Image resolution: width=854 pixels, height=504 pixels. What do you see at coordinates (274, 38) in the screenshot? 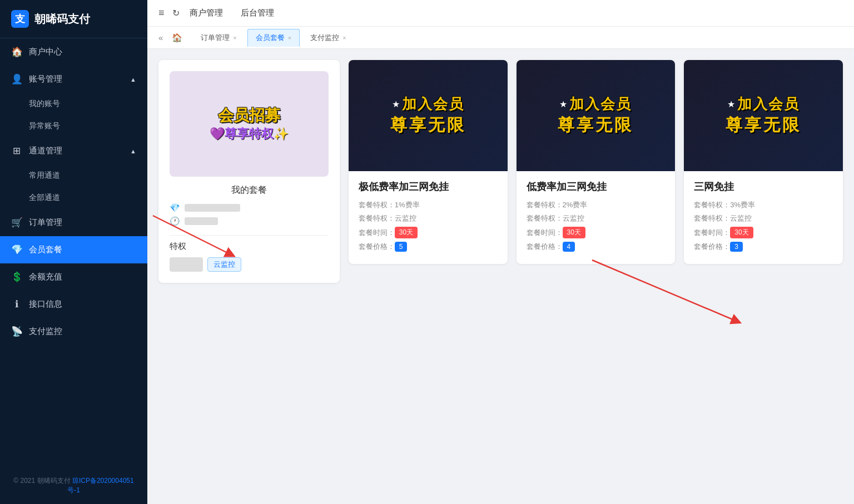
I see `tab-member-package: 会员套餐 ×` at bounding box center [274, 38].